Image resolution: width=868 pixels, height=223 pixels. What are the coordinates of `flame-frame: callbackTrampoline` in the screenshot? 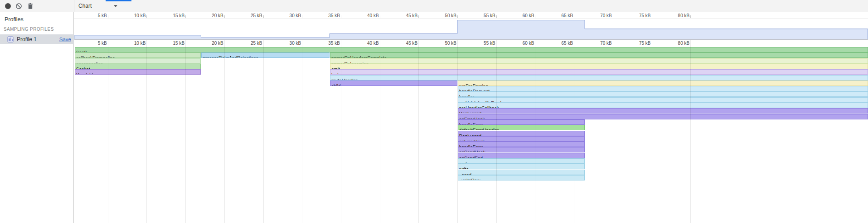 It's located at (138, 55).